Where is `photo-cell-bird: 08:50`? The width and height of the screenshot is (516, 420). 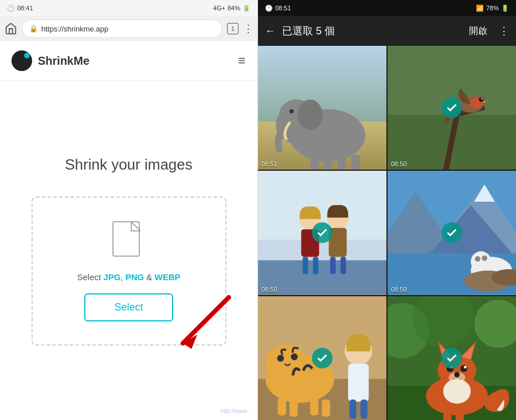 photo-cell-bird: 08:50 is located at coordinates (452, 108).